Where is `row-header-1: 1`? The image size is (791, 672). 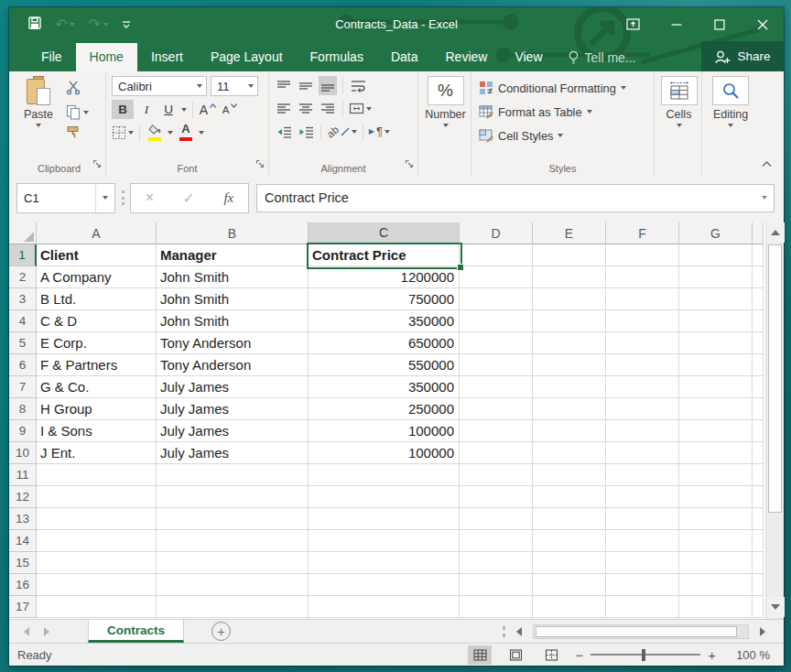
row-header-1: 1 is located at coordinates (23, 255).